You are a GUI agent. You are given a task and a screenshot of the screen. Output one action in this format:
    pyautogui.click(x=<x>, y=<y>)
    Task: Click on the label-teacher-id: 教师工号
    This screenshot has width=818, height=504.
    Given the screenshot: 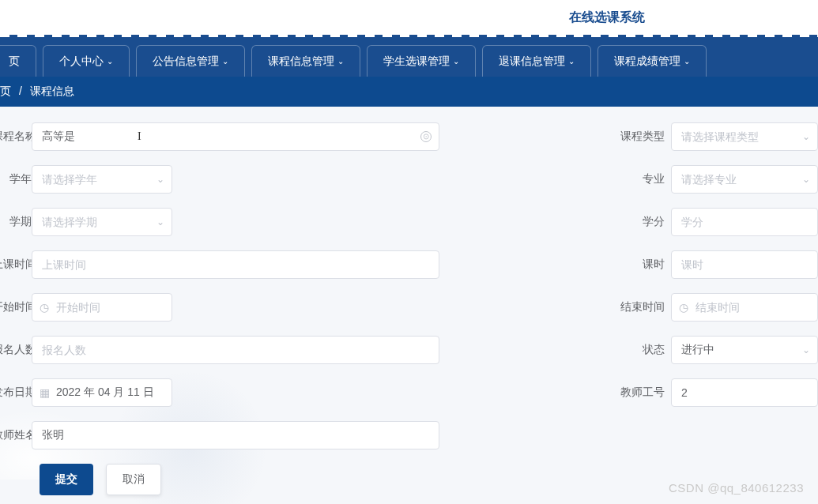 What is the action you would take?
    pyautogui.click(x=641, y=393)
    